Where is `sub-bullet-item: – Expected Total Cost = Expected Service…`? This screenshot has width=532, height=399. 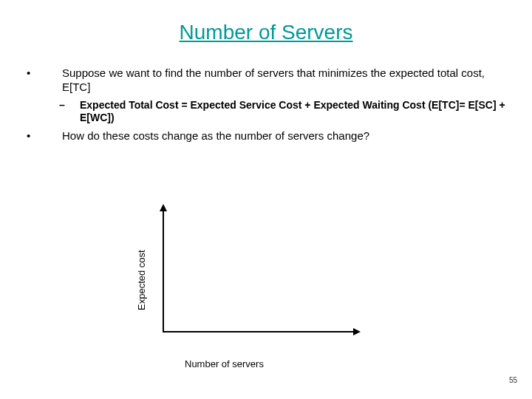 sub-bullet-item: – Expected Total Cost = Expected Service… is located at coordinates (284, 112).